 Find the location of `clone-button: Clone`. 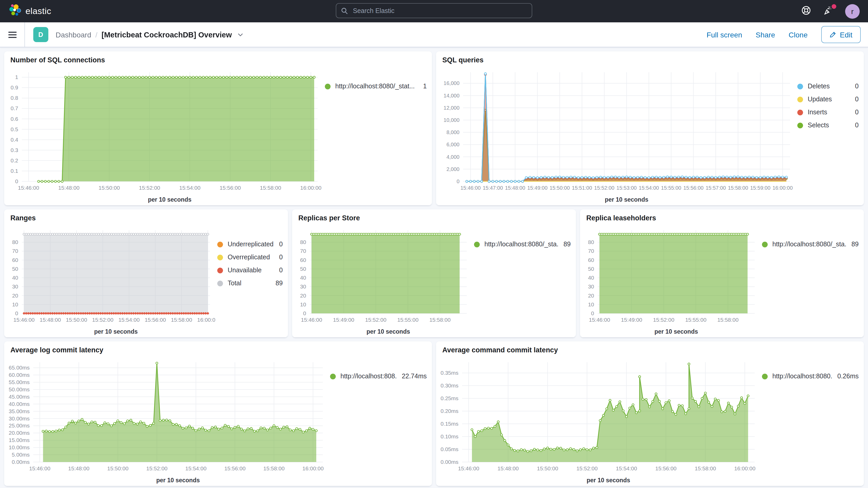

clone-button: Clone is located at coordinates (798, 34).